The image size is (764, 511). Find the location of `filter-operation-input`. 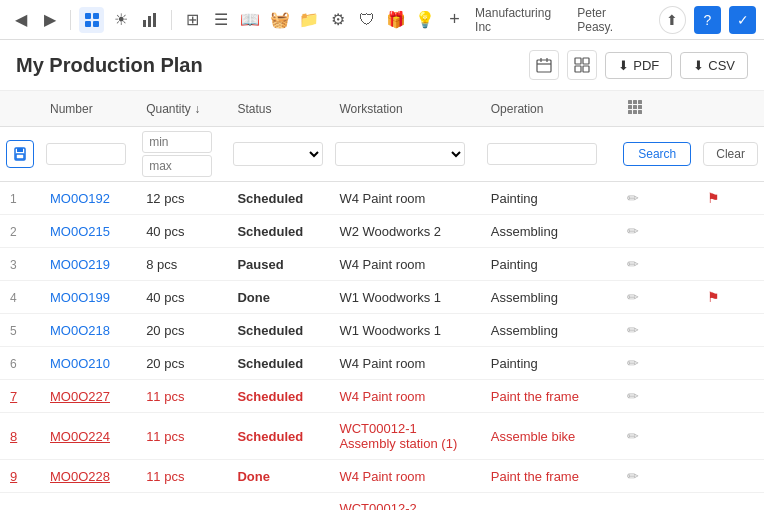

filter-operation-input is located at coordinates (542, 154).